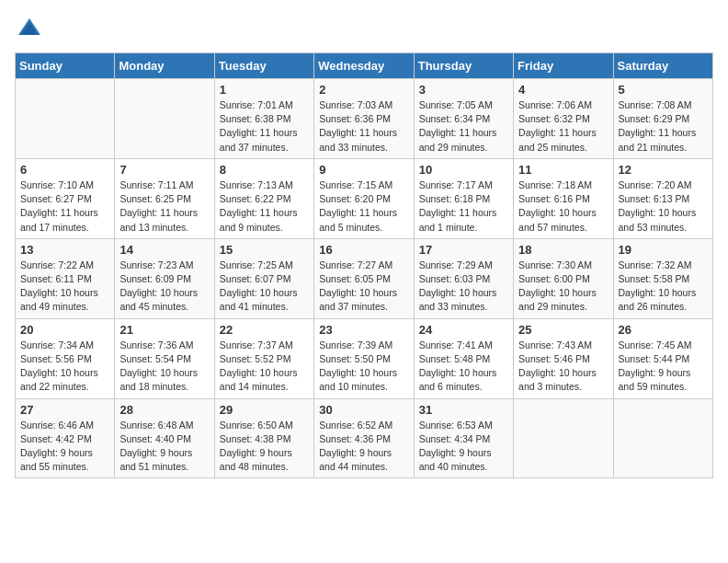 The width and height of the screenshot is (728, 563). What do you see at coordinates (364, 90) in the screenshot?
I see `day-number: 2` at bounding box center [364, 90].